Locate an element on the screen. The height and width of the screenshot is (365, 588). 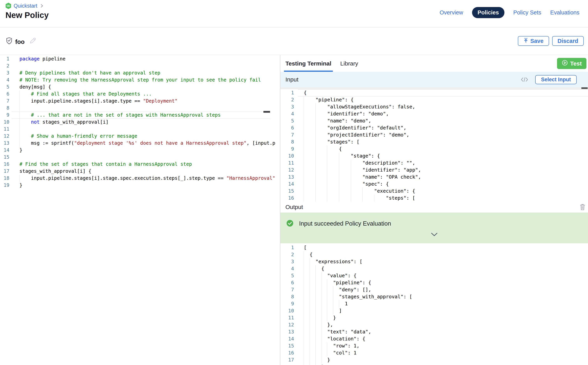
code-line: 16 "col": 1 is located at coordinates (434, 353).